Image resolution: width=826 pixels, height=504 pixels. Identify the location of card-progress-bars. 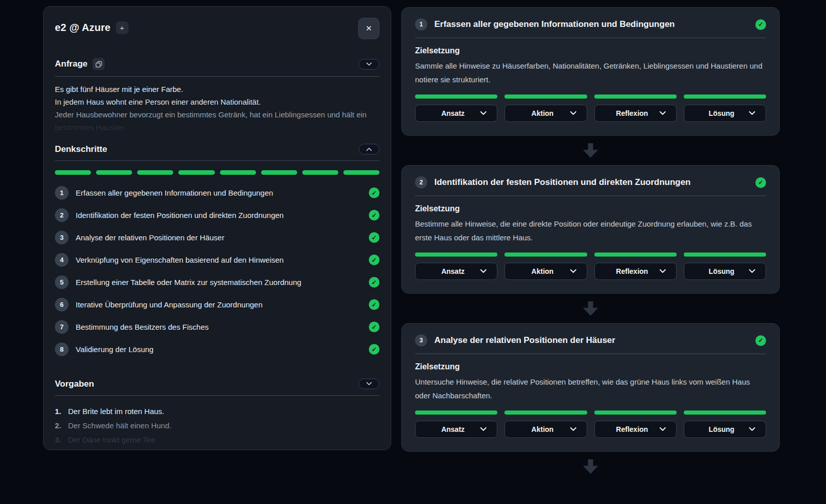
(590, 255).